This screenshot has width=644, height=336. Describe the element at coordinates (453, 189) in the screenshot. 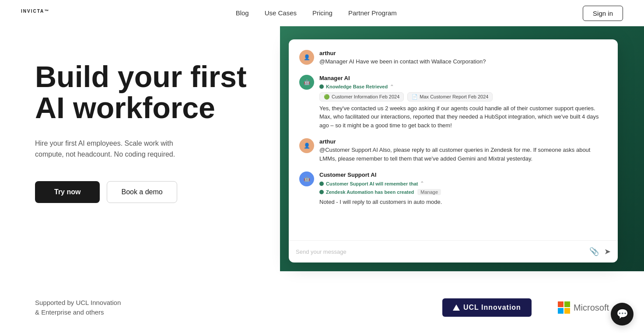

I see `chat-message-4: 🤖 Customer Support AI Customer Support A…` at that location.